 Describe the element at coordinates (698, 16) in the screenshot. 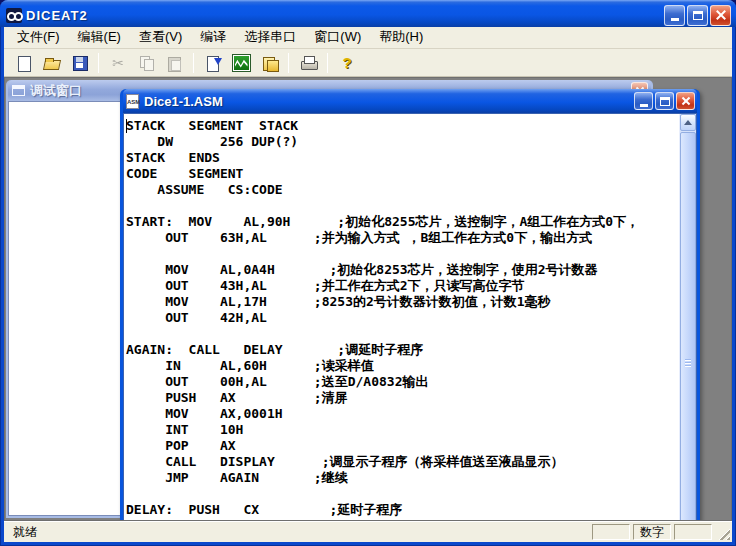

I see `window-controls` at that location.